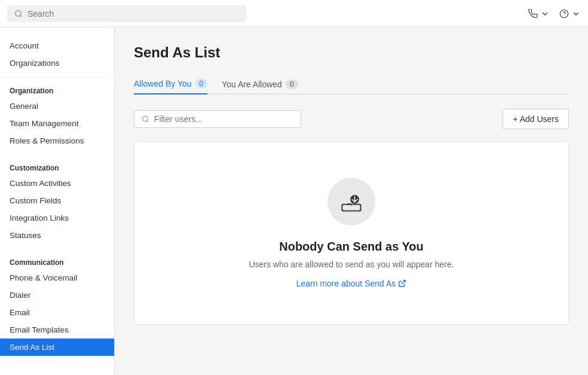  What do you see at coordinates (57, 347) in the screenshot?
I see `sidebar-item-send-as-list: Send As List` at bounding box center [57, 347].